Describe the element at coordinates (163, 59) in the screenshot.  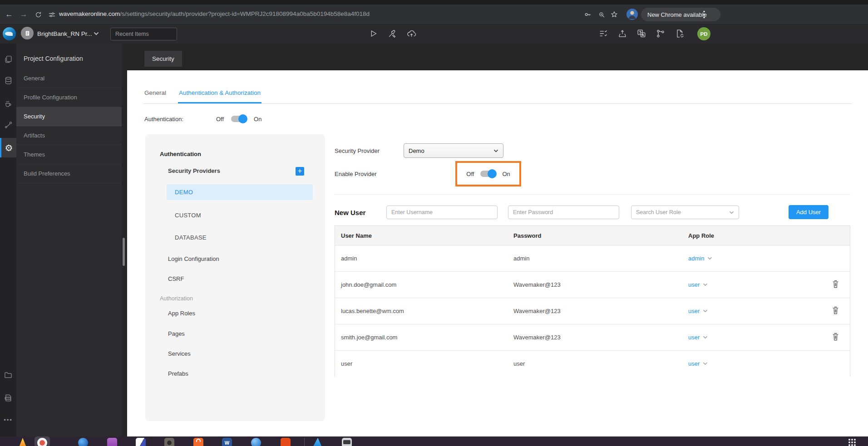
I see `security-page-tab: Security` at that location.